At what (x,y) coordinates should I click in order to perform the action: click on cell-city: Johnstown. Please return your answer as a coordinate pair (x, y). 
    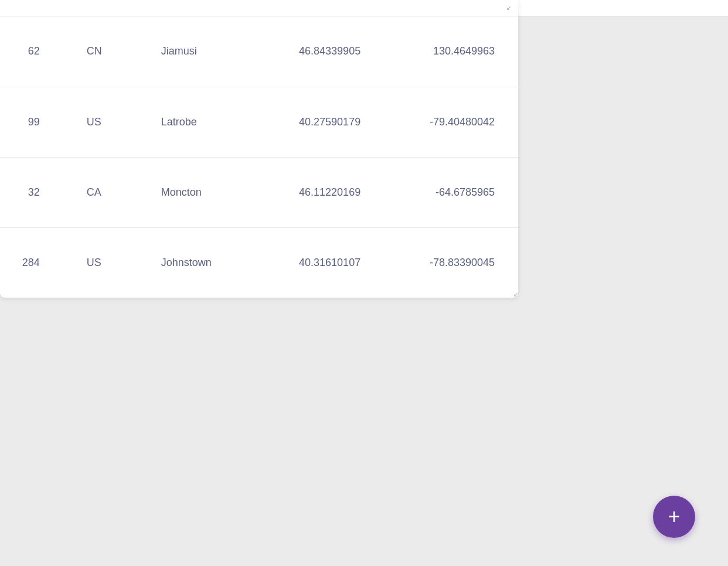
    Looking at the image, I should click on (196, 262).